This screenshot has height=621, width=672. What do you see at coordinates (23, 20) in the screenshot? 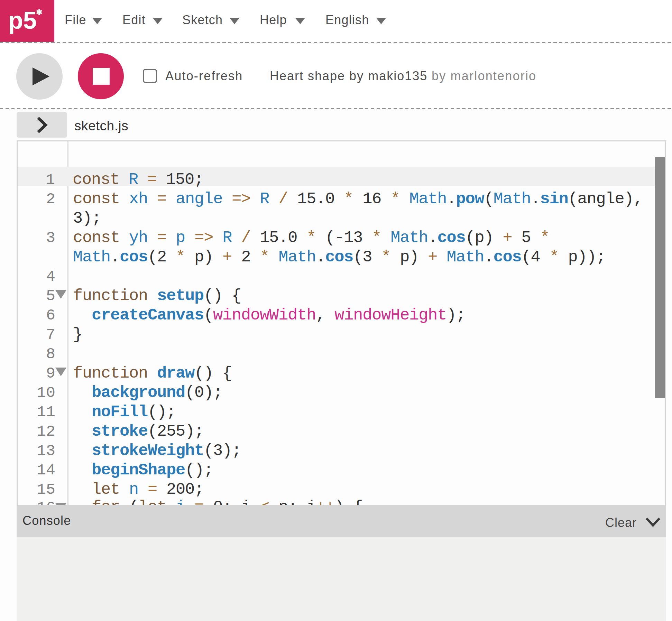
I see `svg-text: p5` at bounding box center [23, 20].